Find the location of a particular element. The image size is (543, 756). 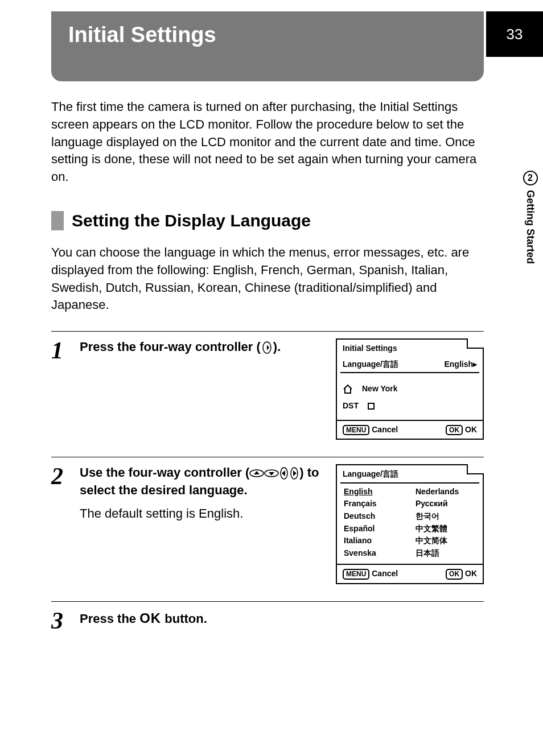

lang-option: Svenska is located at coordinates (374, 553).